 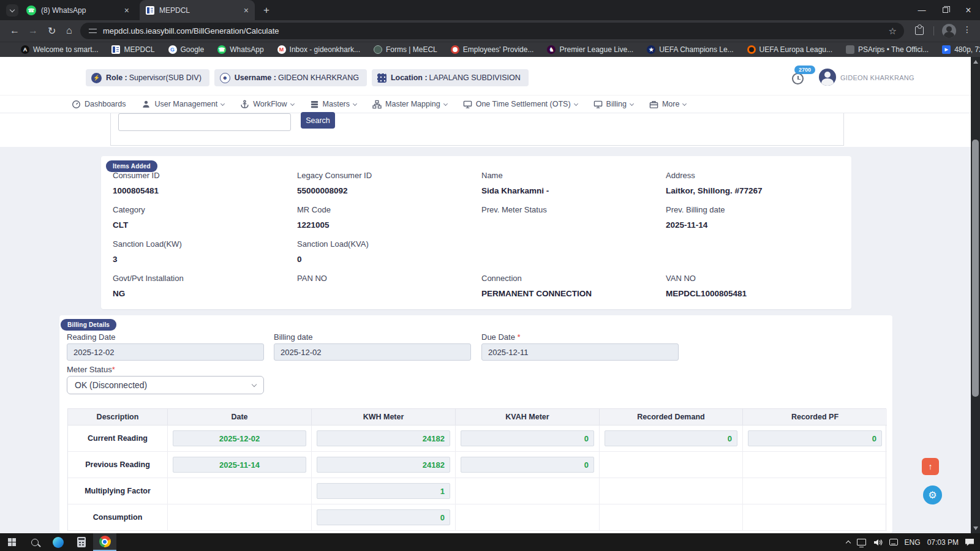 I want to click on nav-workflow: WorkFlow, so click(x=267, y=104).